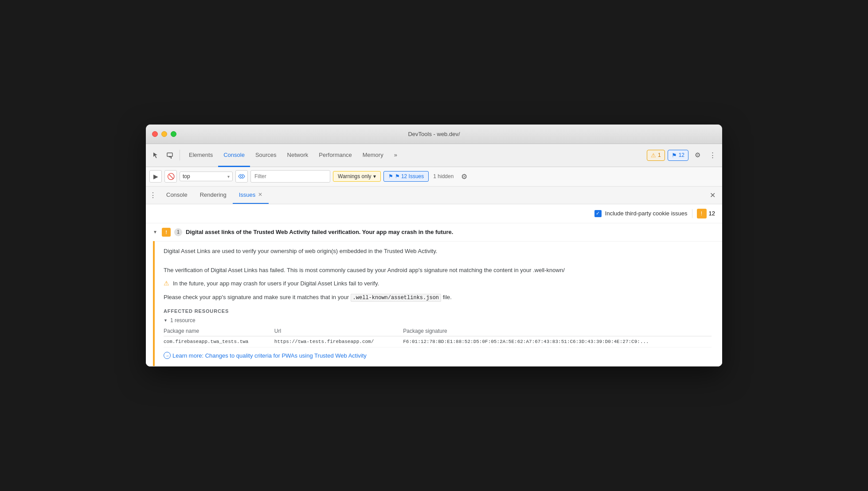  What do you see at coordinates (174, 134) in the screenshot?
I see `maximize-button` at bounding box center [174, 134].